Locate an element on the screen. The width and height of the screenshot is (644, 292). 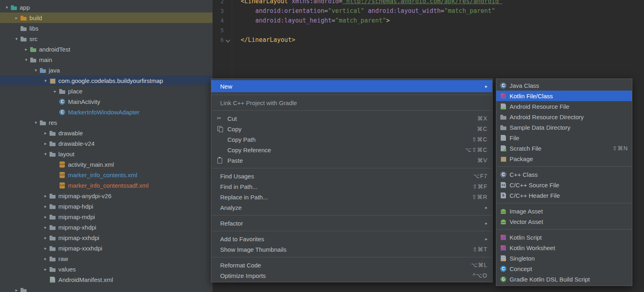
submenu-item-concept: CConcept is located at coordinates (564, 269).